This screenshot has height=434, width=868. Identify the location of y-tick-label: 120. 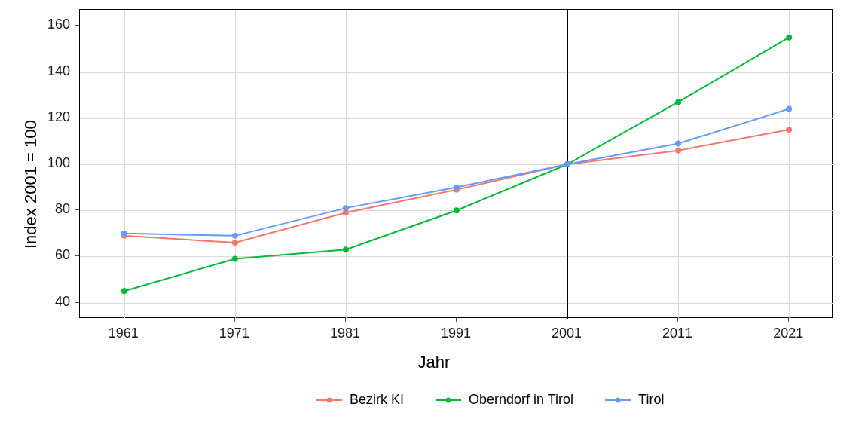
(59, 118).